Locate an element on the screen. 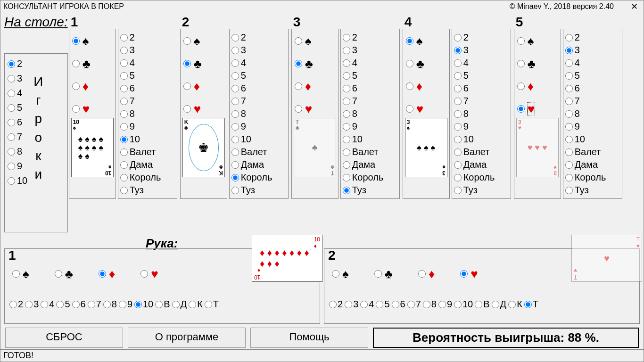  players-option-5: 5 is located at coordinates (17, 107).